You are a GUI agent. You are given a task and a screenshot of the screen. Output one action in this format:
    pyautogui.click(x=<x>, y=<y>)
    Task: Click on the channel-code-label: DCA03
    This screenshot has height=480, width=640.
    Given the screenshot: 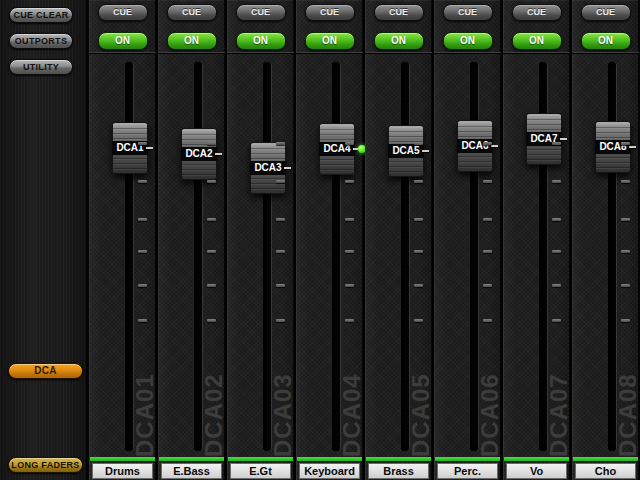 What is the action you would take?
    pyautogui.click(x=283, y=392)
    